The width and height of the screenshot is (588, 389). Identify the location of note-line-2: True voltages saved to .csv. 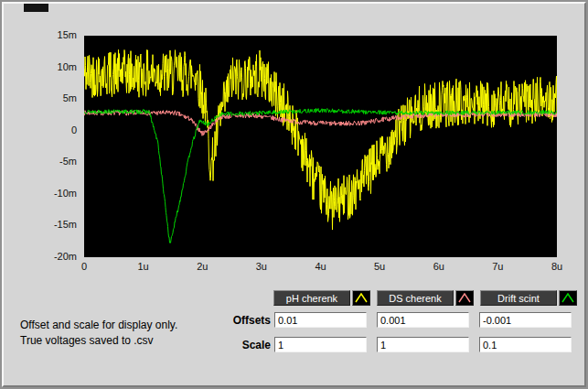
(99, 340).